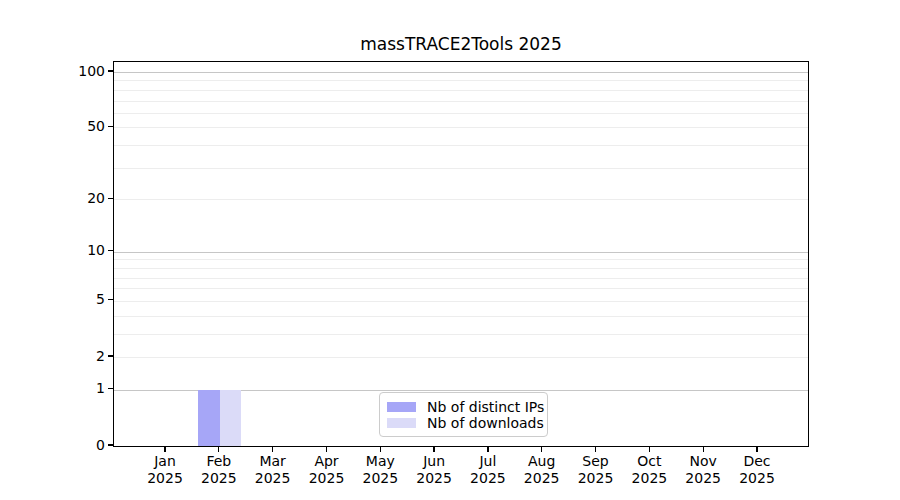  What do you see at coordinates (757, 470) in the screenshot?
I see `x-tick-label-dec: Dec2025` at bounding box center [757, 470].